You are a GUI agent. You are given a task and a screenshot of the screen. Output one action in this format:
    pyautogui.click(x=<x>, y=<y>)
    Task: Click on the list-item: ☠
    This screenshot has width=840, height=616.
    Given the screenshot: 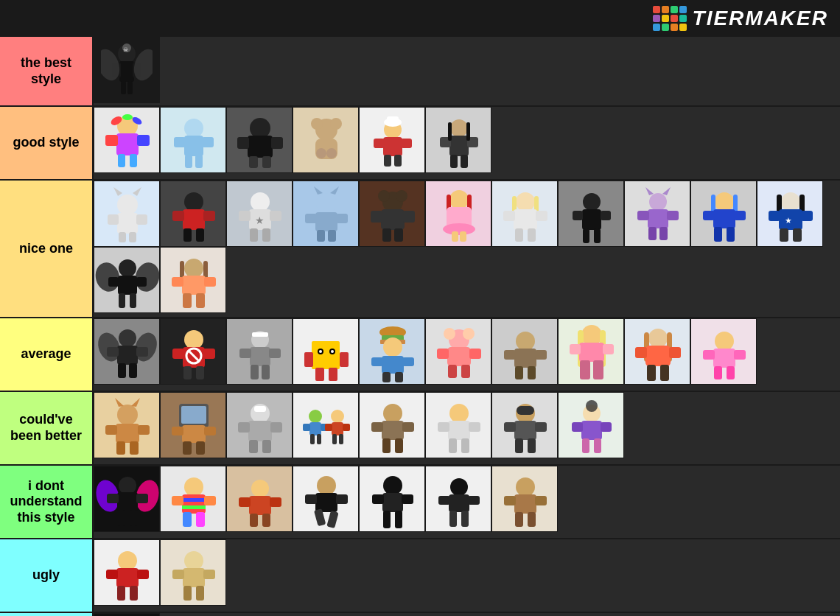 What is the action you would take?
    pyautogui.click(x=127, y=70)
    